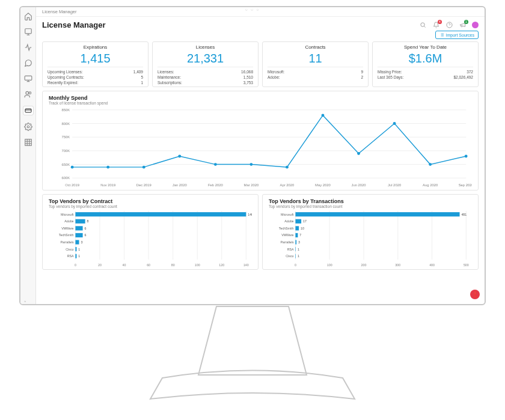  What do you see at coordinates (28, 127) in the screenshot?
I see `settings-icon` at bounding box center [28, 127].